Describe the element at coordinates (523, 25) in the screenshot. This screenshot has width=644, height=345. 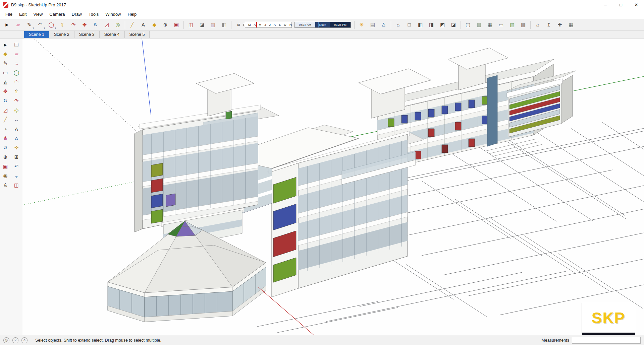
I see `shaded-textures-style-icon: ▨` at that location.